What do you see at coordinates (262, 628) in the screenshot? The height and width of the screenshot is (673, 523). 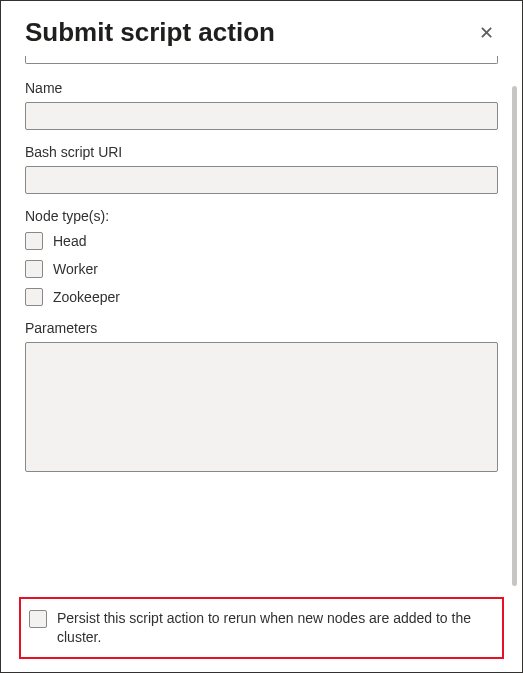 I see `persist-section: Persist this script action to rerun when…` at bounding box center [262, 628].